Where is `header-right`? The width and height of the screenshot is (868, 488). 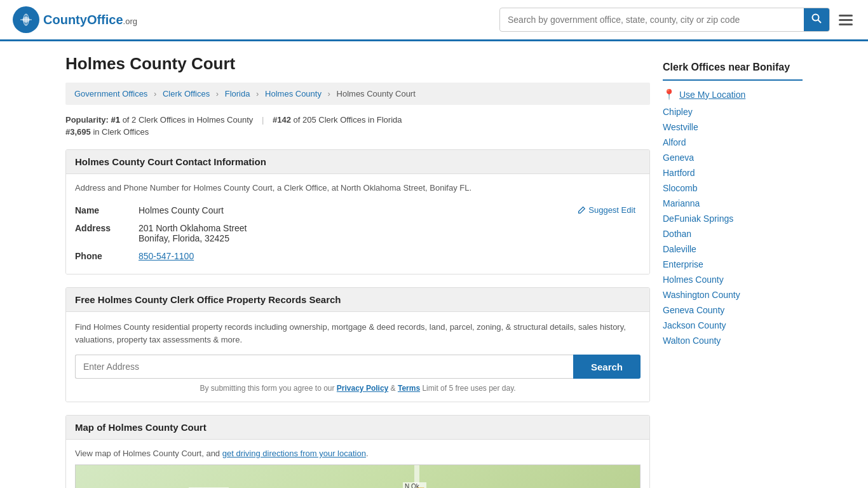
header-right is located at coordinates (677, 20).